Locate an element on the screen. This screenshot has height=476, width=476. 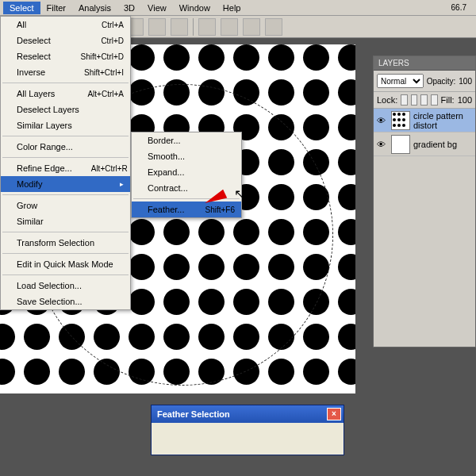
menu-item-transform-selection: Transform Selection is located at coordinates (65, 243).